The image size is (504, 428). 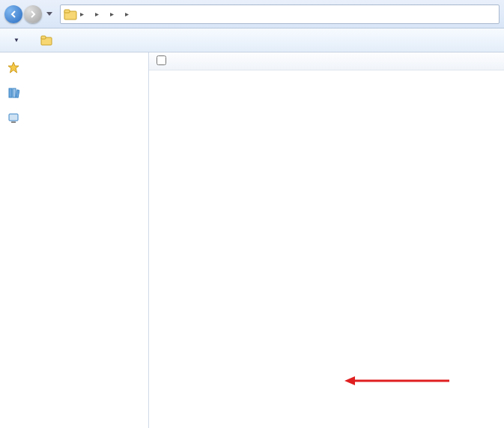 What do you see at coordinates (49, 14) in the screenshot?
I see `nav-history-dropdown` at bounding box center [49, 14].